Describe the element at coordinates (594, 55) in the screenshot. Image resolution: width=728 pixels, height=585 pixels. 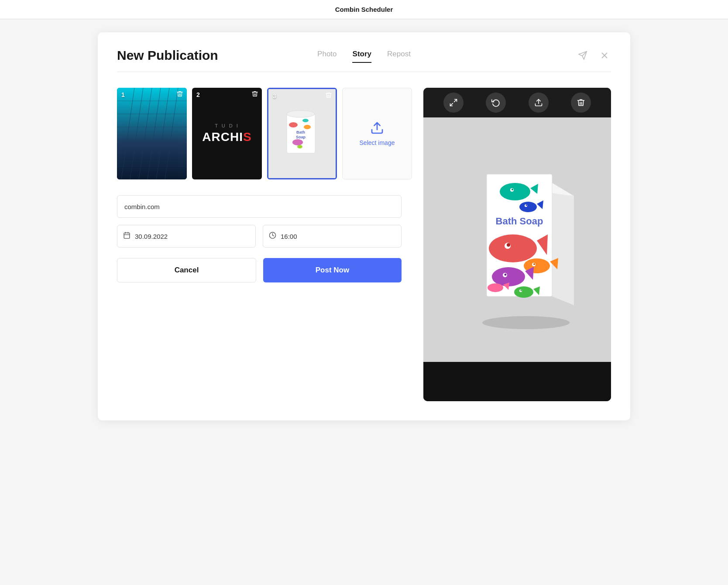
I see `panel-actions` at that location.